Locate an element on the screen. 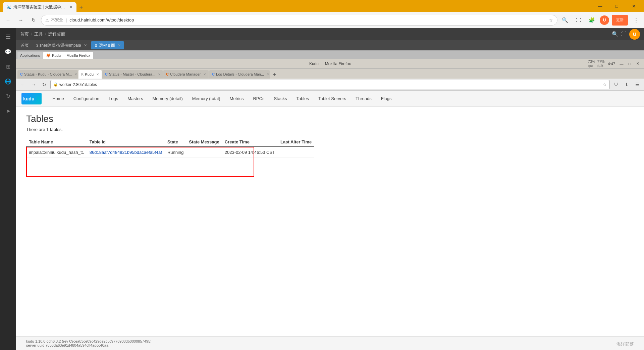  close-button: ✕ is located at coordinates (634, 6).